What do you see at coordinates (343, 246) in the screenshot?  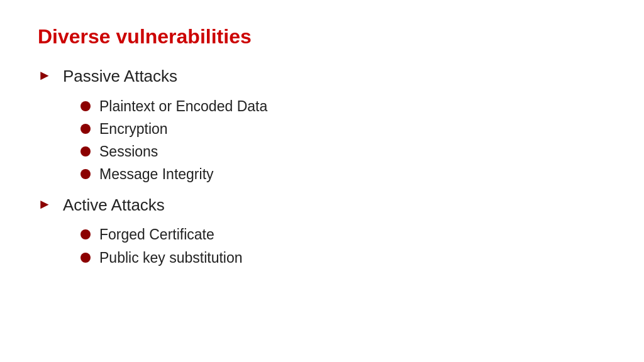 I see `active-attacks-list: Forged Certificate Public key substituti…` at bounding box center [343, 246].